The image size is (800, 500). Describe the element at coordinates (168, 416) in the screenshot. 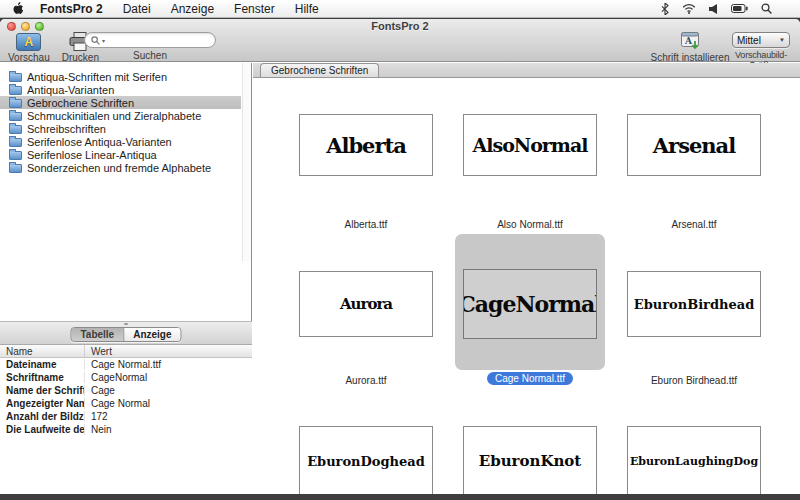

I see `property-value: 172` at that location.